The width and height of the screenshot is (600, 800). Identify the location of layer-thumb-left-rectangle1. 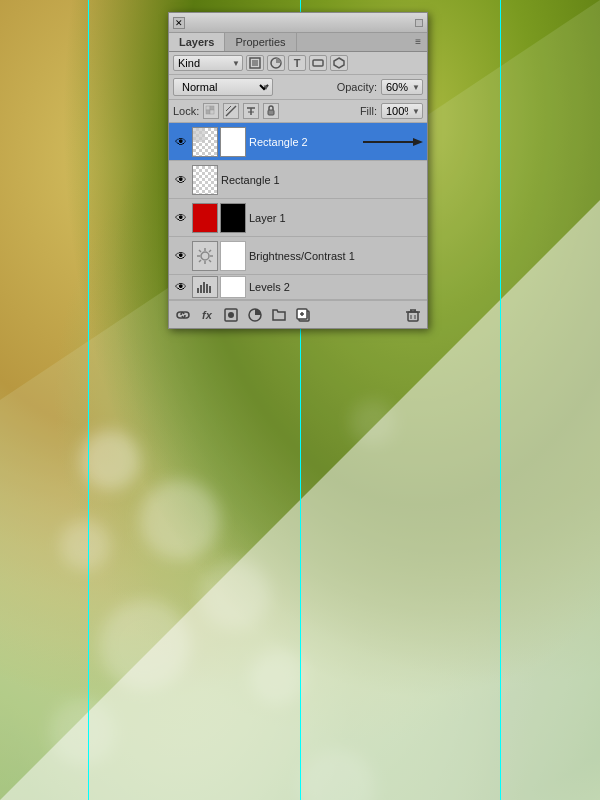
(205, 180).